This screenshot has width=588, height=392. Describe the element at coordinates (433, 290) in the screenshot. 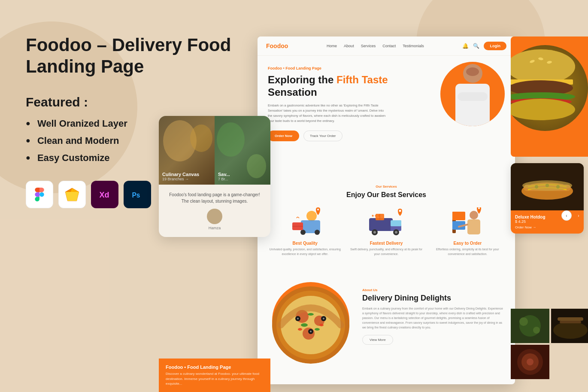

I see `about-tag: About Us` at that location.